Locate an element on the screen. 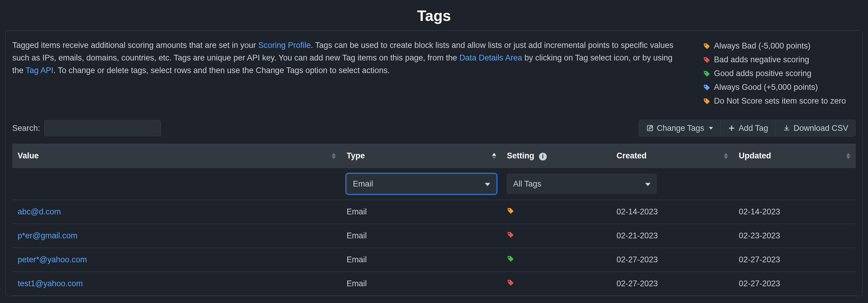 The width and height of the screenshot is (868, 303). tag-value-link: peter*@yahoo.com is located at coordinates (52, 260).